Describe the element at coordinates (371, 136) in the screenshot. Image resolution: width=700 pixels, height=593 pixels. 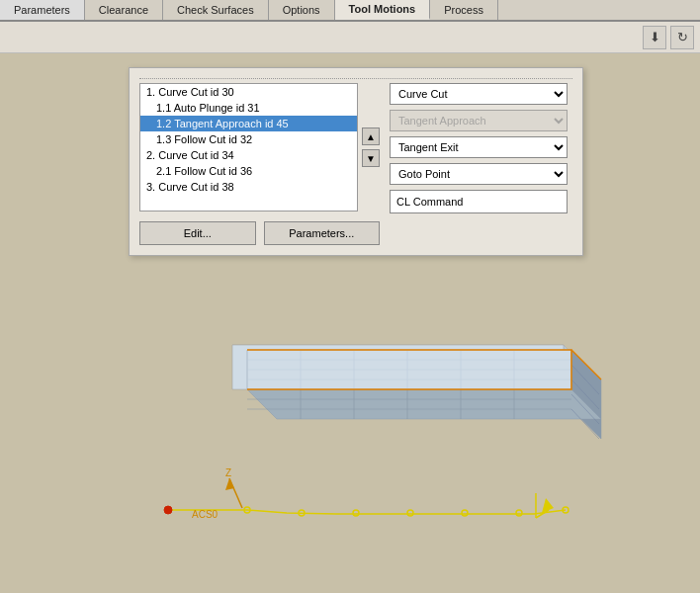
I see `up-arrow-icon: ▲` at that location.